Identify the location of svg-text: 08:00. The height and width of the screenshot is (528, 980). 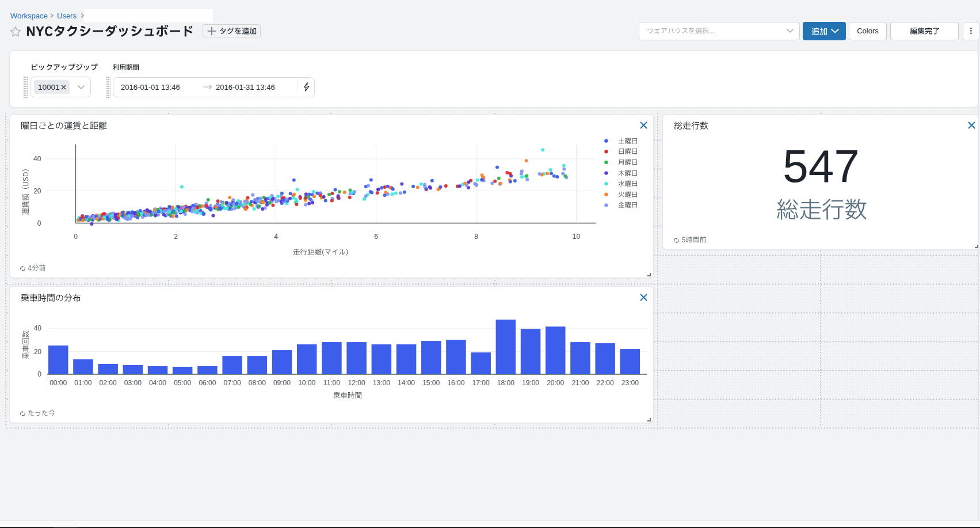
(257, 383).